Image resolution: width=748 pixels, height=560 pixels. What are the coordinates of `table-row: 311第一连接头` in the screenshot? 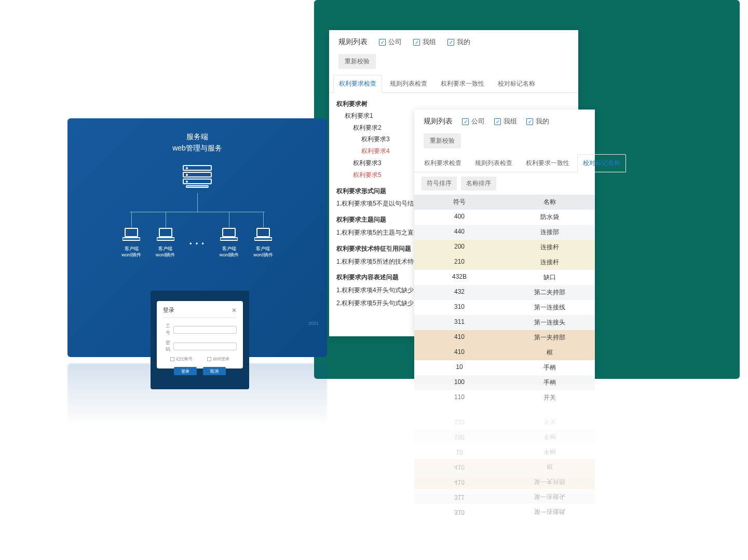 It's located at (505, 323).